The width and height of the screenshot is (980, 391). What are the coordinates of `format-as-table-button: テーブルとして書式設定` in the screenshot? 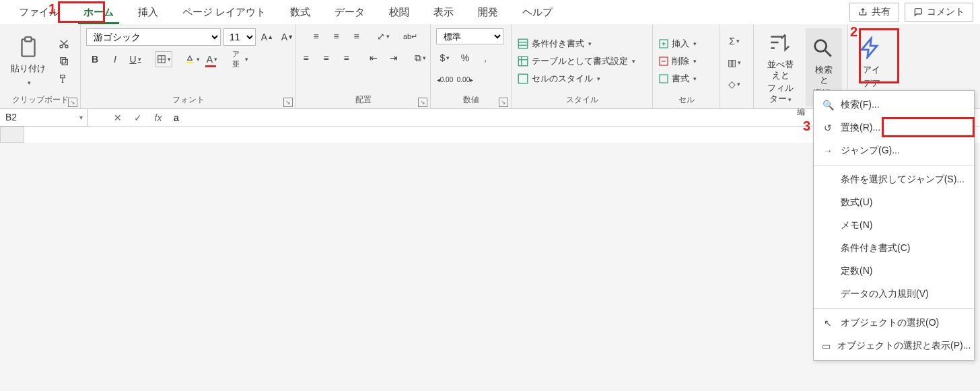 It's located at (576, 61).